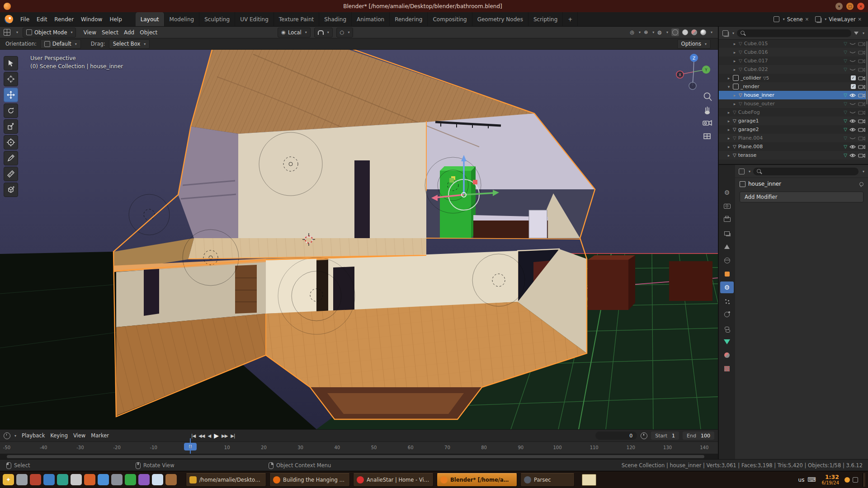 Image resolution: width=868 pixels, height=488 pixels. What do you see at coordinates (791, 19) in the screenshot?
I see `scene-selector: ▾ Scene ×` at bounding box center [791, 19].